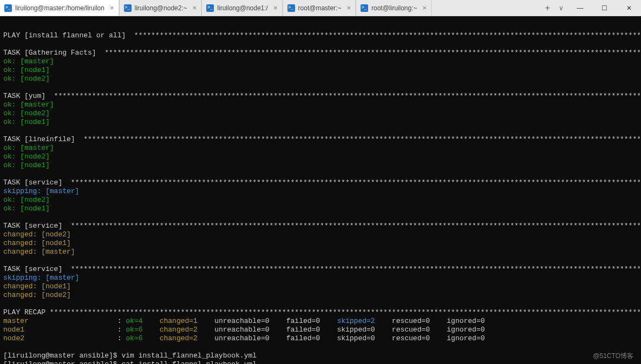  Describe the element at coordinates (394, 8) in the screenshot. I see `tab-4: root@liruilong:~×` at that location.